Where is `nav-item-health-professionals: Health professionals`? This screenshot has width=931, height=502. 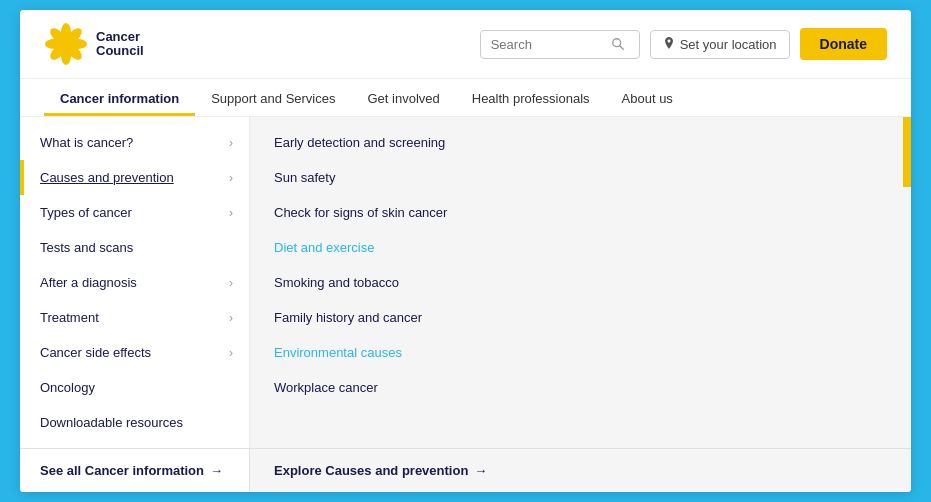
nav-item-health-professionals: Health professionals is located at coordinates (531, 98).